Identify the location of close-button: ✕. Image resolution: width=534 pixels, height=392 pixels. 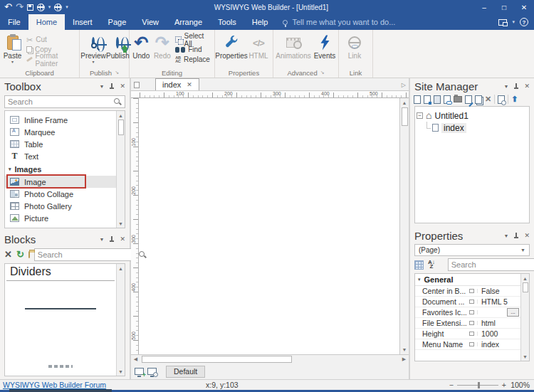
(524, 7).